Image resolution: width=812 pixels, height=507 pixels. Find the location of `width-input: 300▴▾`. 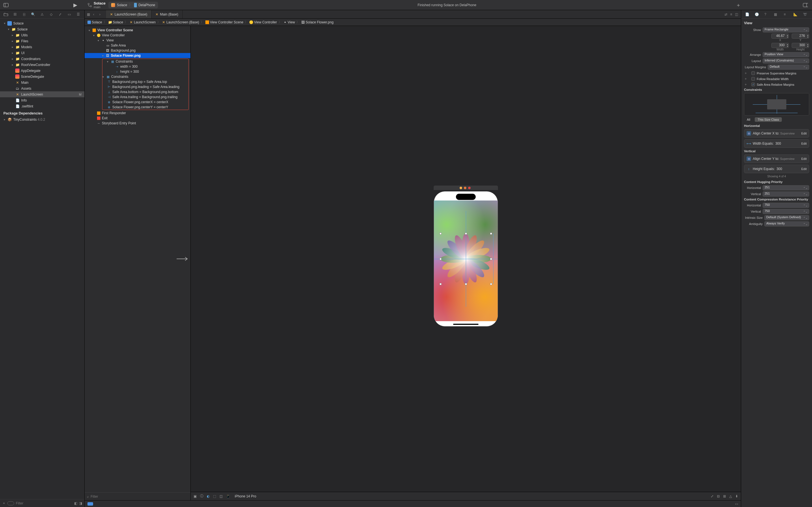

width-input: 300▴▾ is located at coordinates (780, 46).